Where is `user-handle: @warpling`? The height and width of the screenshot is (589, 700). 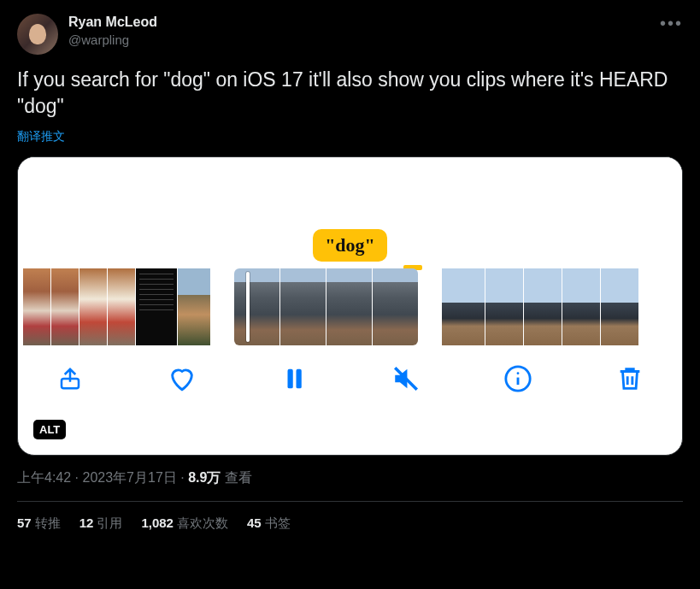 user-handle: @warpling is located at coordinates (359, 40).